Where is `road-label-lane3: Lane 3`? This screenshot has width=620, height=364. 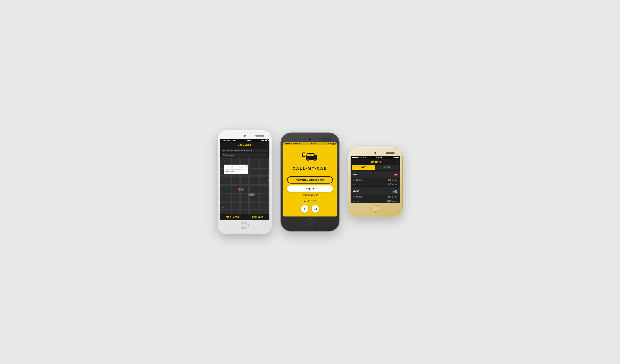
road-label-lane3: Lane 3 is located at coordinates (223, 207).